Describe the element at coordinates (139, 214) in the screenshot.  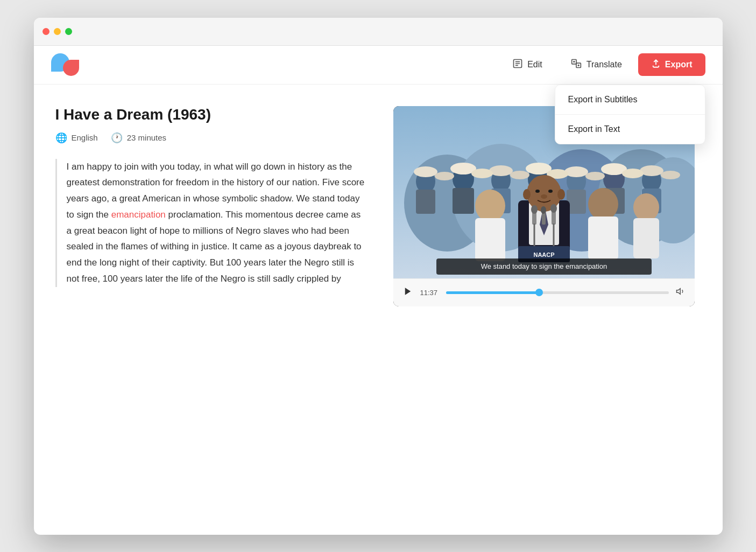
I see `highlight-word: emancipation` at that location.